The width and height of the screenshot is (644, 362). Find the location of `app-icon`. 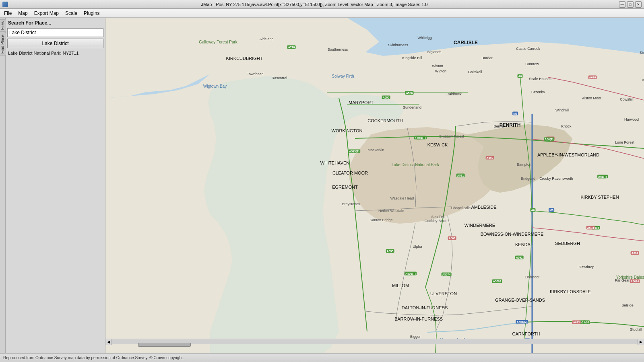

app-icon is located at coordinates (5, 4).